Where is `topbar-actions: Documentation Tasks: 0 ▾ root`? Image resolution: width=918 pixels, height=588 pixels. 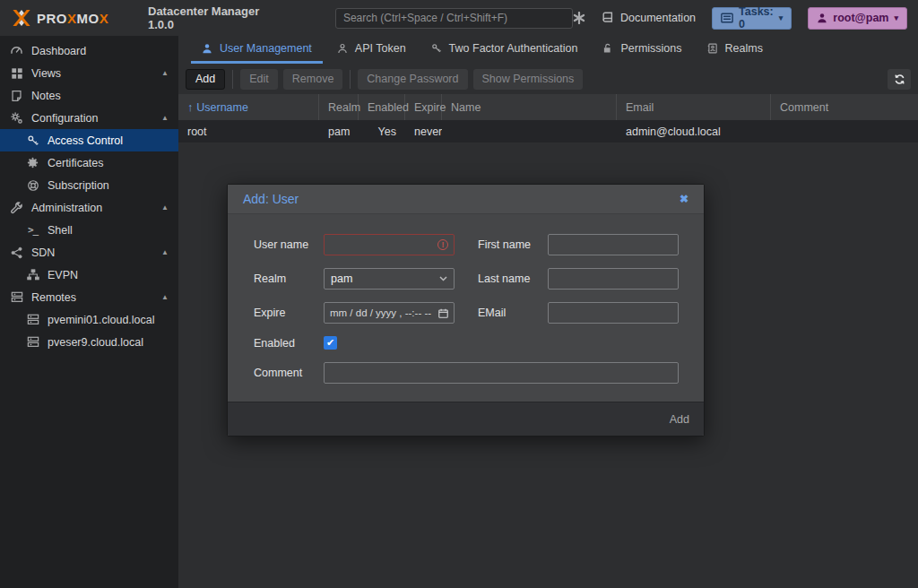
topbar-actions: Documentation Tasks: 0 ▾ root is located at coordinates (740, 18).